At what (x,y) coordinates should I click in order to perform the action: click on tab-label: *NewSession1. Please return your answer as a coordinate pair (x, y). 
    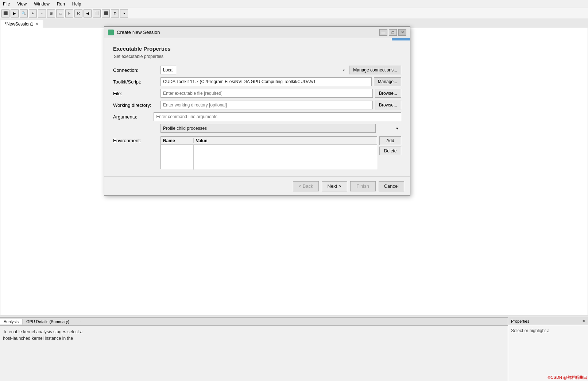
    Looking at the image, I should click on (19, 24).